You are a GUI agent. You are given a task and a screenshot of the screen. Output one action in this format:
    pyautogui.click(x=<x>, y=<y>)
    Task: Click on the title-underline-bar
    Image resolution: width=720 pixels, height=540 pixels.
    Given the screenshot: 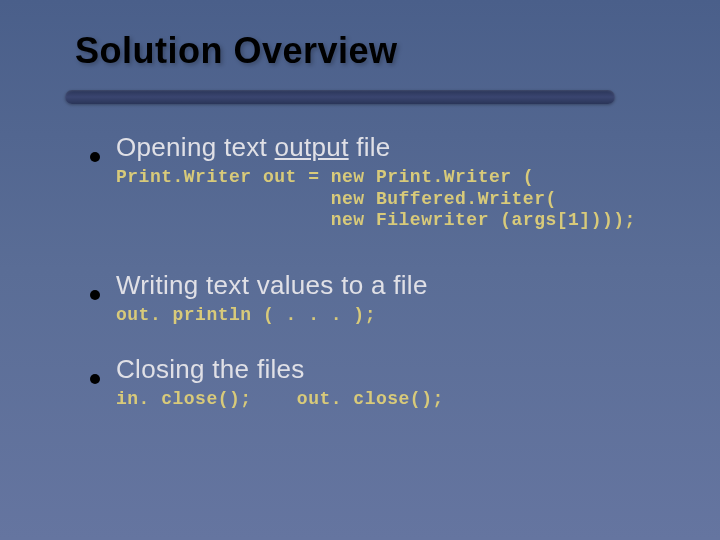 What is the action you would take?
    pyautogui.click(x=340, y=97)
    